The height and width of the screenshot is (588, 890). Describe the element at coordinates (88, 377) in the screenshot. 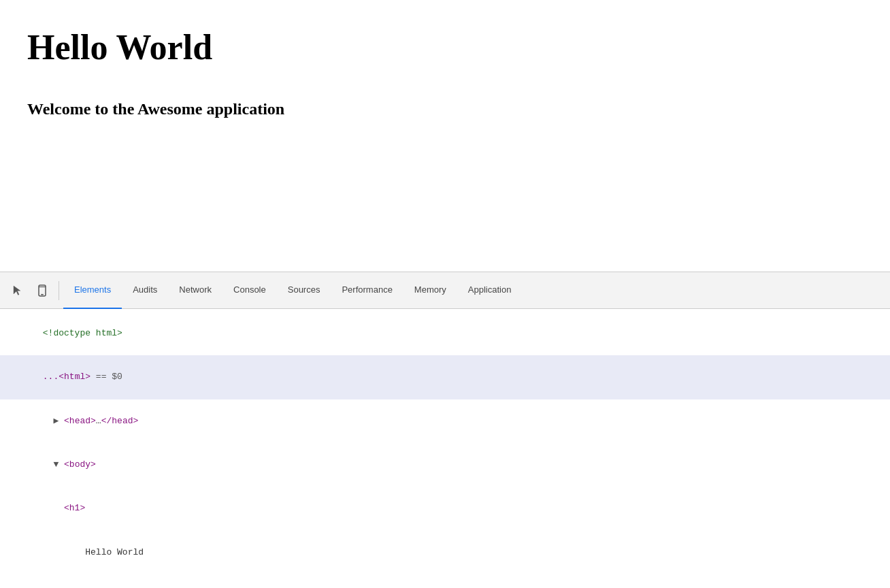

I see `html-close-bracket: >` at that location.